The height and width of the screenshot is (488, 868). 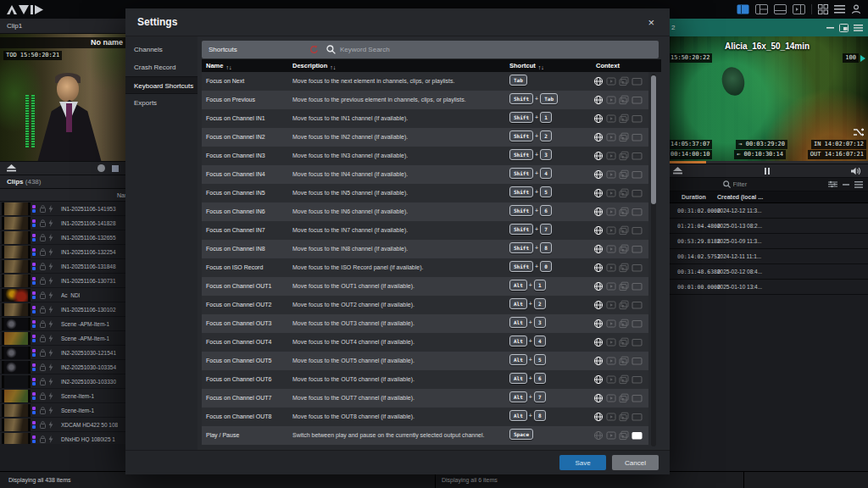 What do you see at coordinates (859, 132) in the screenshot?
I see `shuffle-icon` at bounding box center [859, 132].